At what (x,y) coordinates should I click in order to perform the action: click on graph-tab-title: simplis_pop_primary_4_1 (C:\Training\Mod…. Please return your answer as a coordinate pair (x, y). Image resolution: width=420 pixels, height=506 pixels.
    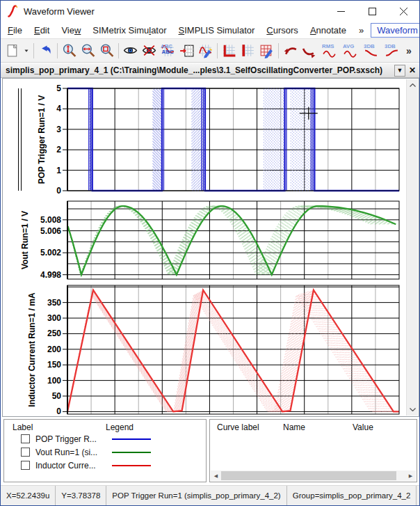
    Looking at the image, I should click on (197, 70).